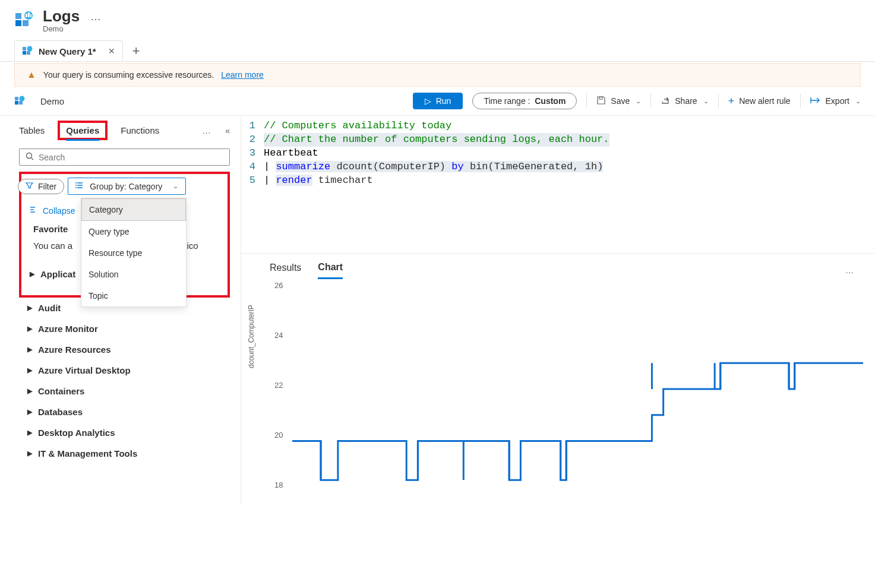 The image size is (875, 588). Describe the element at coordinates (137, 51) in the screenshot. I see `add-tab-button: +` at that location.